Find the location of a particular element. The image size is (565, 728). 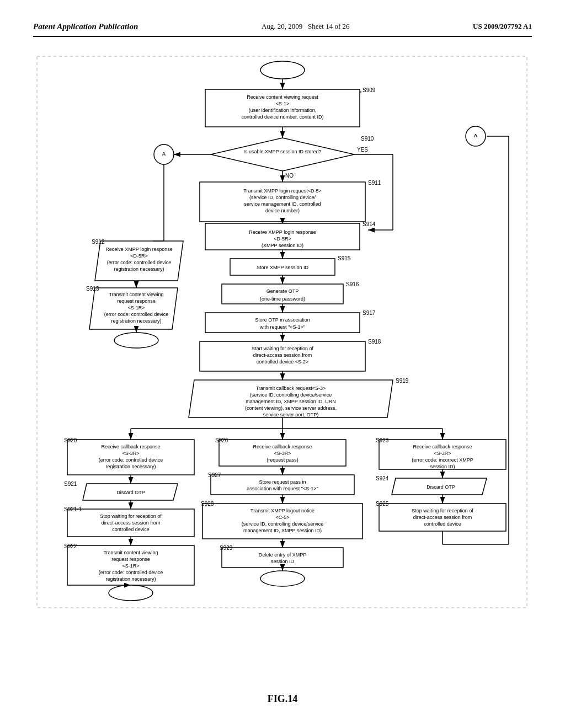

s909-text: Receive content viewing request is located at coordinates (282, 97).